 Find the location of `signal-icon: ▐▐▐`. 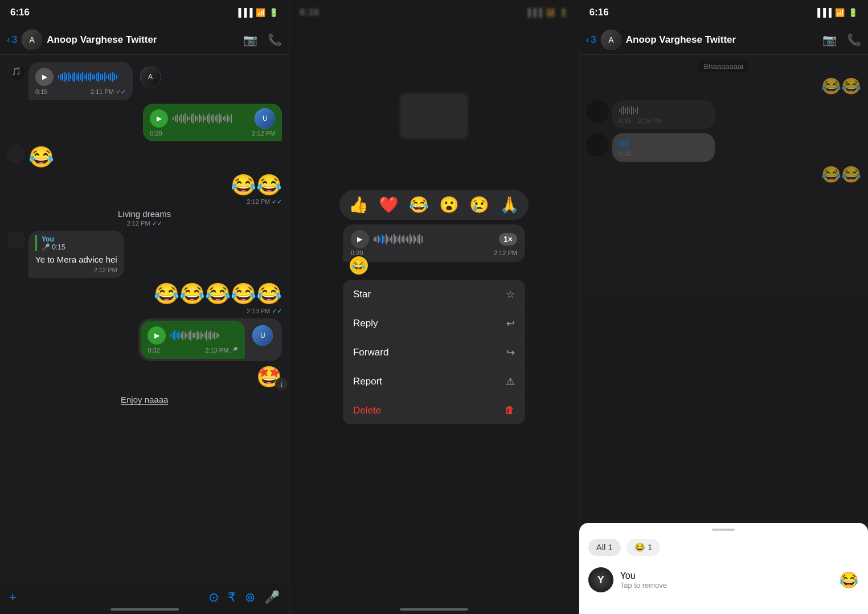

signal-icon: ▐▐▐ is located at coordinates (244, 13).